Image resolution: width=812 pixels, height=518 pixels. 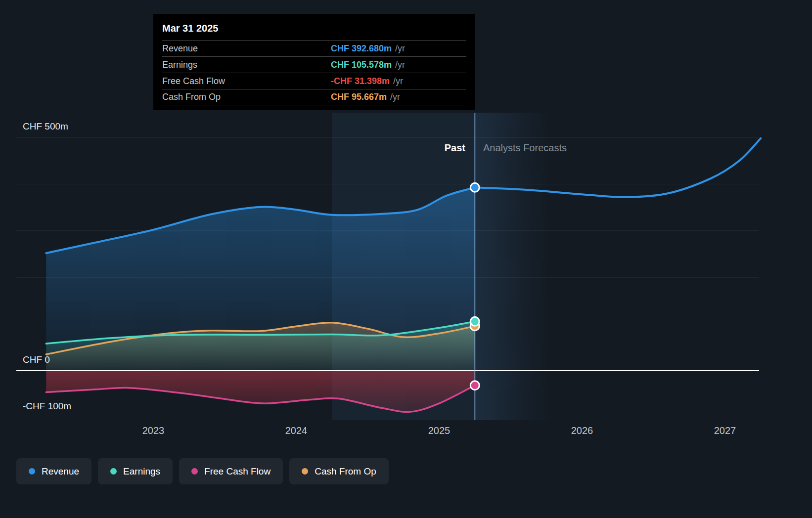 What do you see at coordinates (141, 472) in the screenshot?
I see `legend-label: Earnings` at bounding box center [141, 472].